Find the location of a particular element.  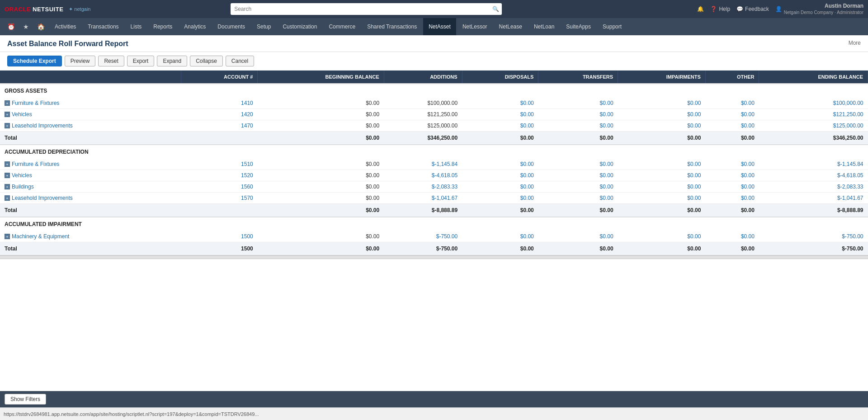

search-icon: 🔍 is located at coordinates (495, 9).